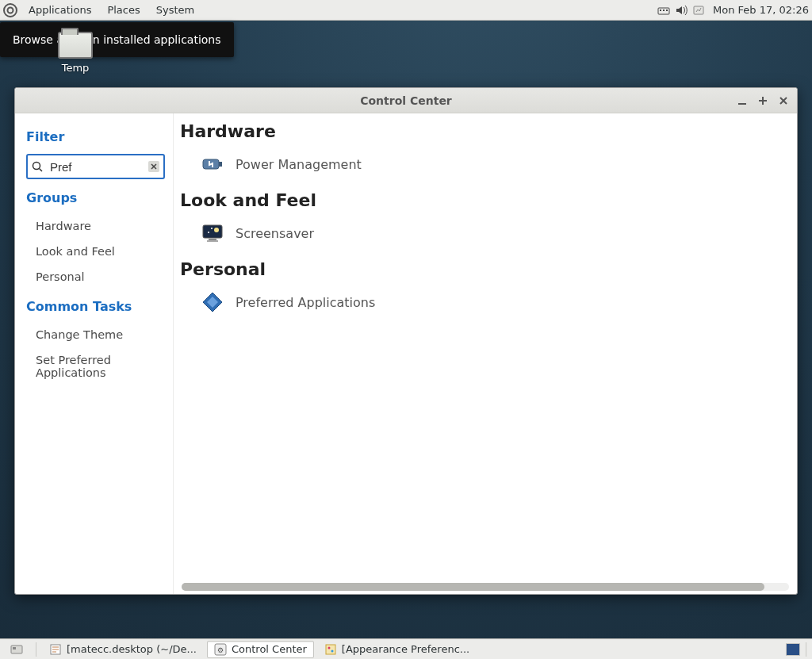  Describe the element at coordinates (94, 354) in the screenshot. I see `sidebar: Filter Groups Hardware Look and Feel Per…` at that location.